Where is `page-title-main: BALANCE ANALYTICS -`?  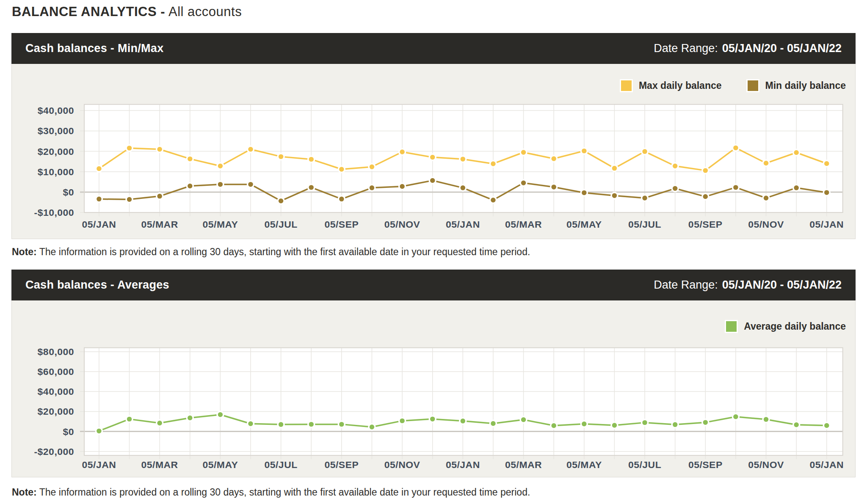
page-title-main: BALANCE ANALYTICS - is located at coordinates (88, 12).